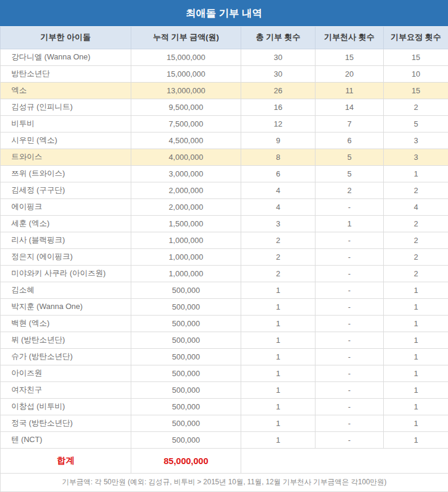 The height and width of the screenshot is (492, 448). I want to click on table-row: 텐 (NCT)500,0001-1, so click(225, 440).